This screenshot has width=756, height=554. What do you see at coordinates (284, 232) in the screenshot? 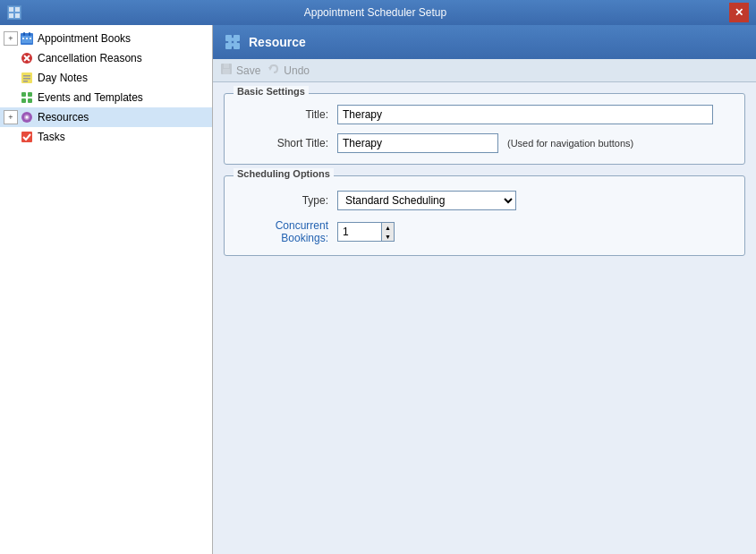
I see `concurrent-label: Concurrent Bookings:` at bounding box center [284, 232].